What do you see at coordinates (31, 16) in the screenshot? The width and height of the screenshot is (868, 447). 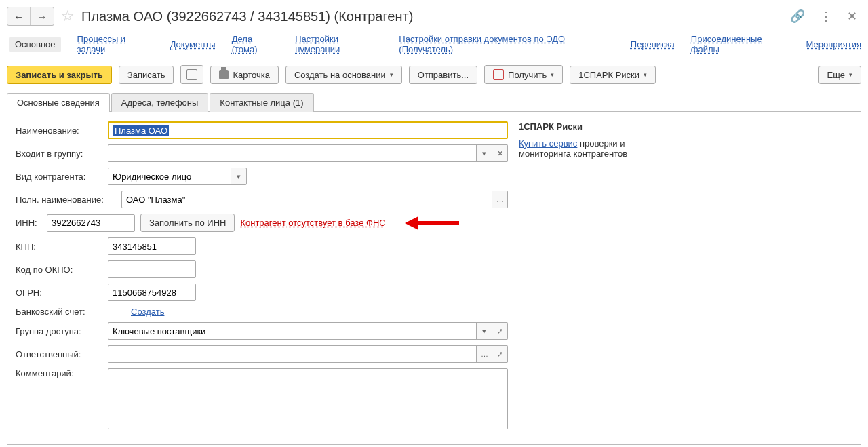 I see `nav-arrows: ← →` at bounding box center [31, 16].